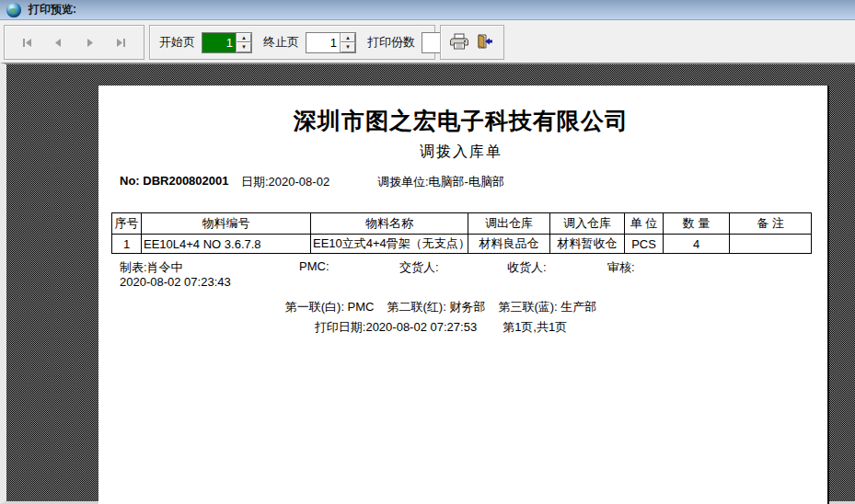  What do you see at coordinates (420, 268) in the screenshot?
I see `deliverer-label: 交货人:` at bounding box center [420, 268].